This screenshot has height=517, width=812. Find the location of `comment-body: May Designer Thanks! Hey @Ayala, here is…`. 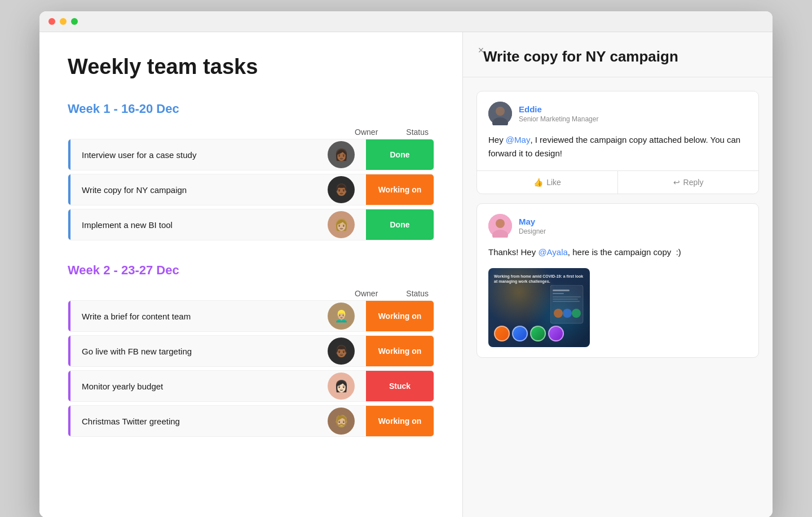

comment-body: May Designer Thanks! Hey @Ayala, here is… is located at coordinates (618, 281).